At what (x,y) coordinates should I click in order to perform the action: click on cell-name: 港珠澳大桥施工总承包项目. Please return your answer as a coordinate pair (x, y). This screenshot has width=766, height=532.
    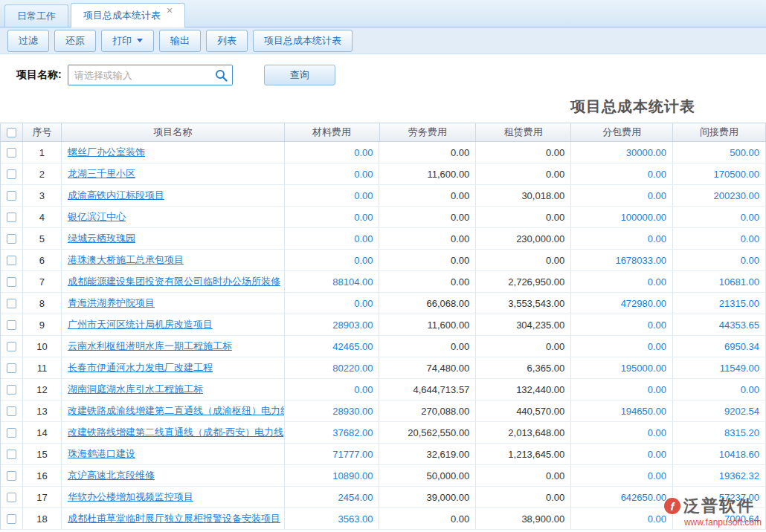
    Looking at the image, I should click on (173, 260).